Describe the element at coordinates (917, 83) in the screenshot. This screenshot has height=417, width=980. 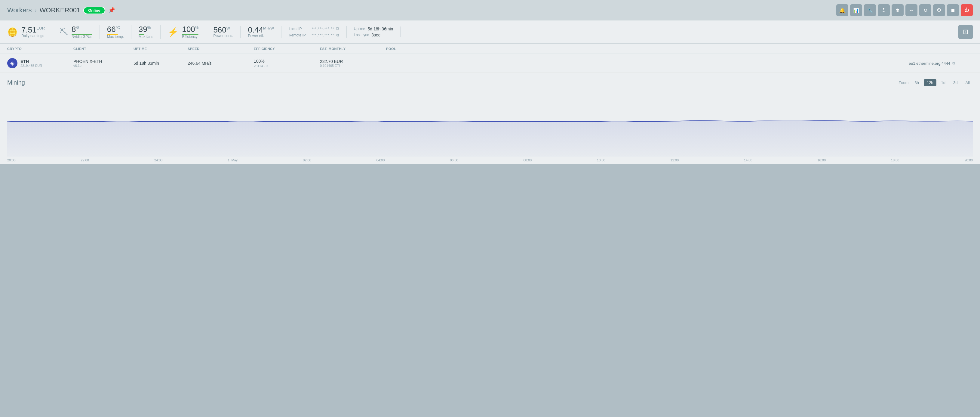
I see `zoom-3h: 3h` at that location.